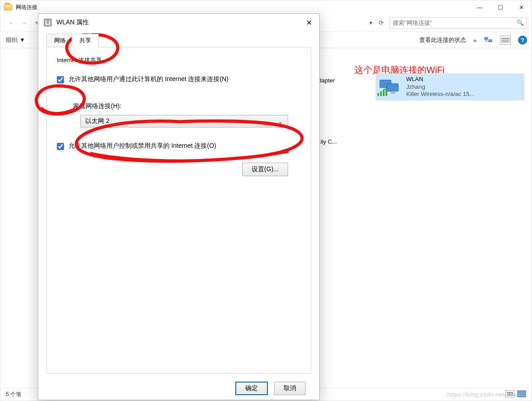  What do you see at coordinates (142, 146) in the screenshot?
I see `checkbox-allow-control-label: 允许其他网络用户控制或禁用共享的 Internet 连接(O)` at bounding box center [142, 146].